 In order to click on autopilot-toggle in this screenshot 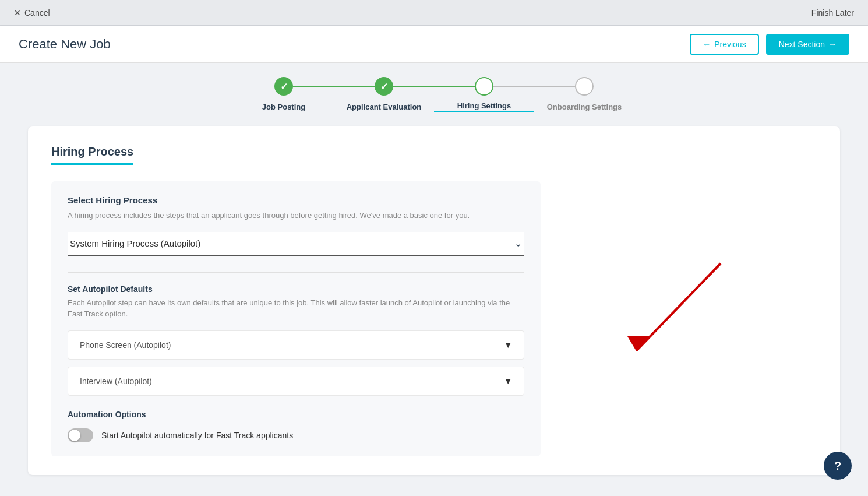, I will do `click(80, 435)`.